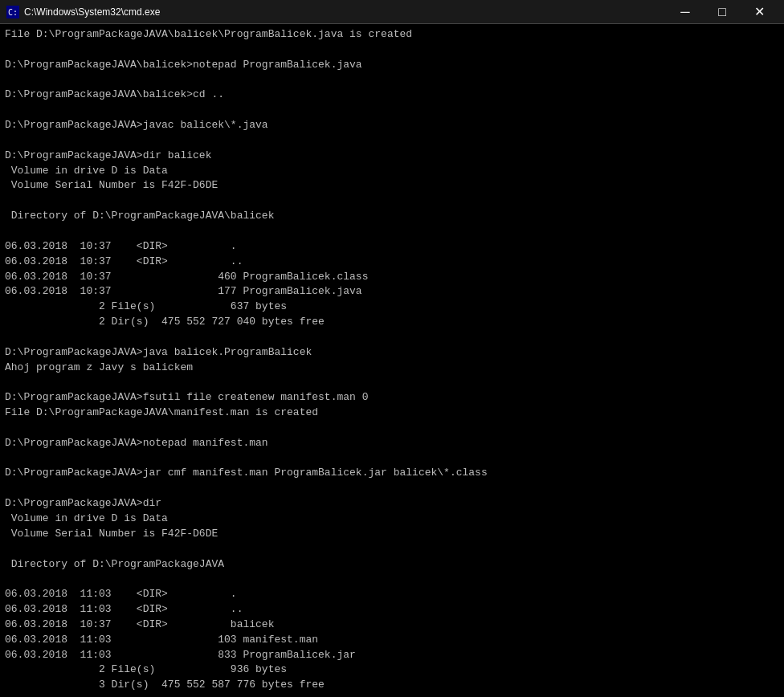 This screenshot has width=784, height=697. What do you see at coordinates (13, 12) in the screenshot?
I see `cmd-icon: C:` at bounding box center [13, 12].